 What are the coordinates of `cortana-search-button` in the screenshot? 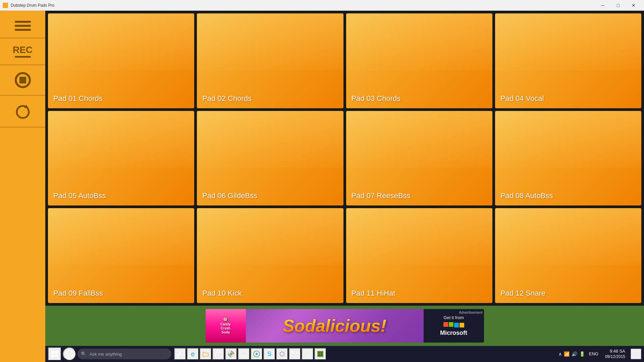 It's located at (69, 354).